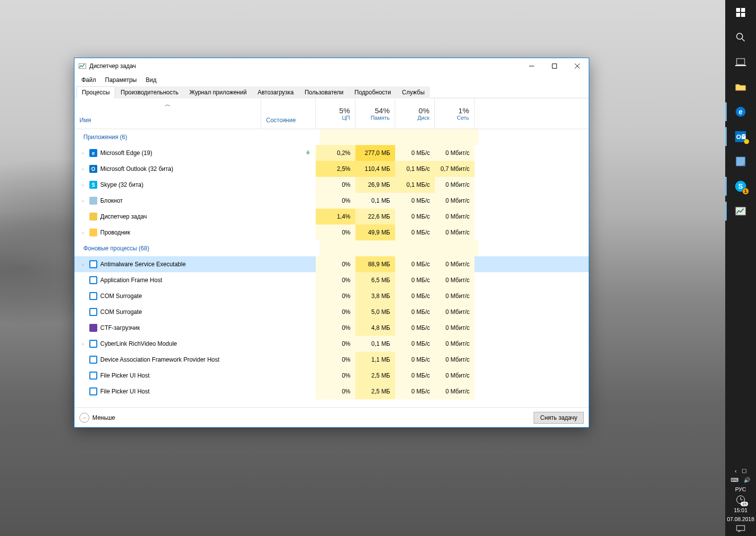  Describe the element at coordinates (332, 66) in the screenshot. I see `titlebar: Диспетчер задач` at that location.